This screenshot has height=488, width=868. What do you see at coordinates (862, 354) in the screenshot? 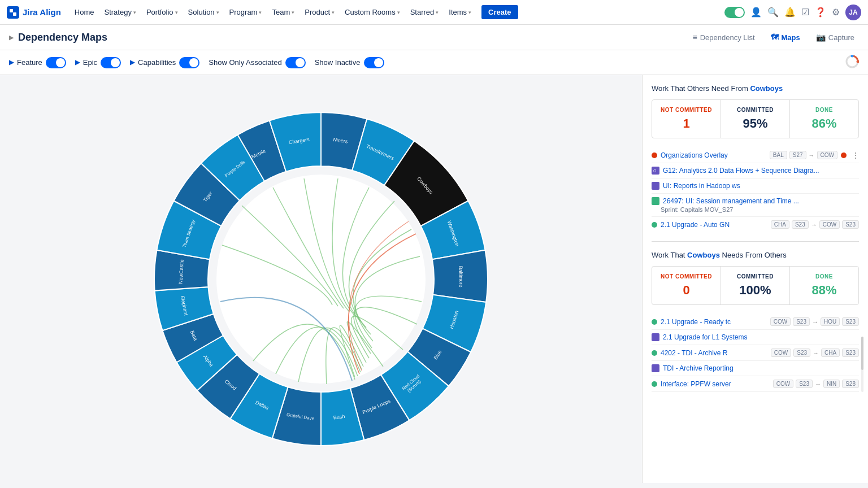
I see `scroll-thumb` at bounding box center [862, 354].